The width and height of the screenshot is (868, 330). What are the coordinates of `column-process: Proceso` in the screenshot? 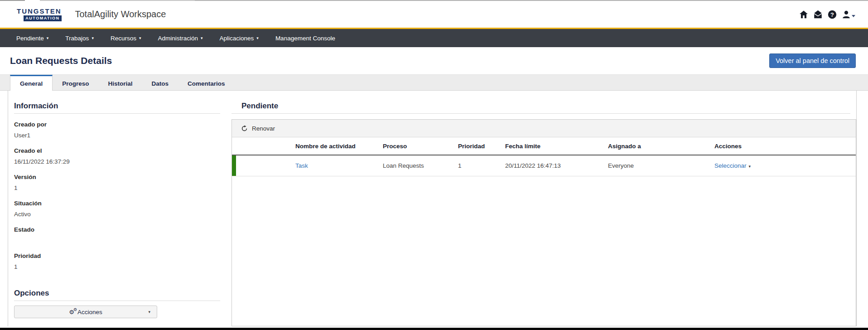 It's located at (420, 146).